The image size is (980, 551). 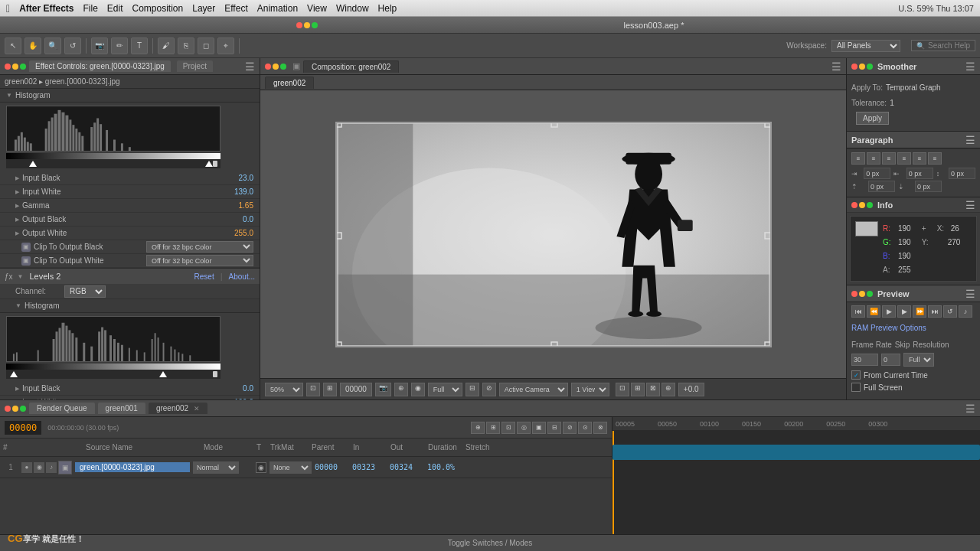 I want to click on green001-tab: green001, so click(x=122, y=409).